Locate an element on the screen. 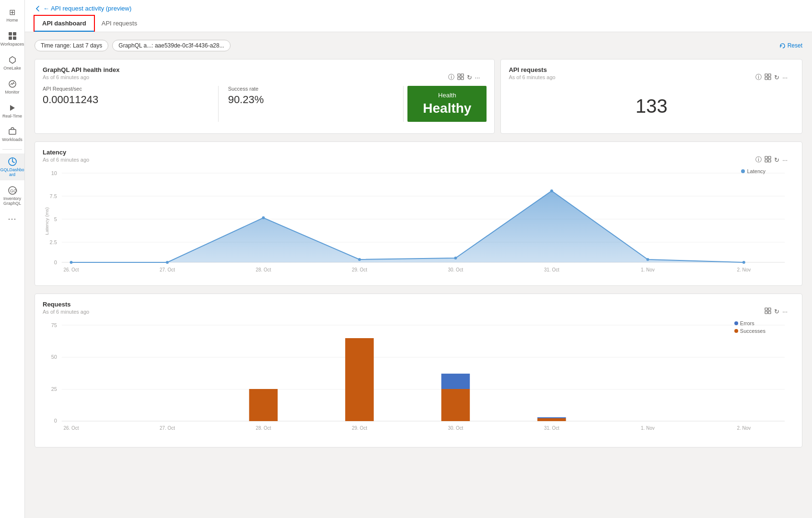 This screenshot has width=812, height=518. requests-grid-button is located at coordinates (768, 312).